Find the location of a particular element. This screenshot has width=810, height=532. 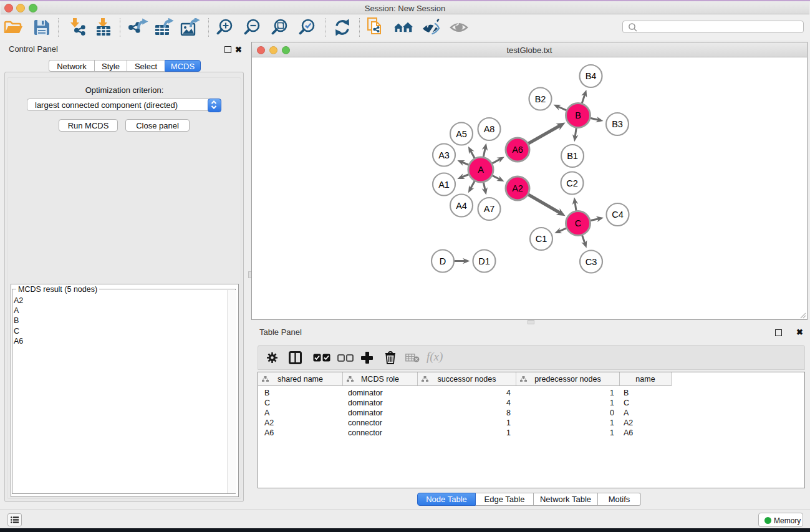

svg-text: B1 is located at coordinates (572, 156).